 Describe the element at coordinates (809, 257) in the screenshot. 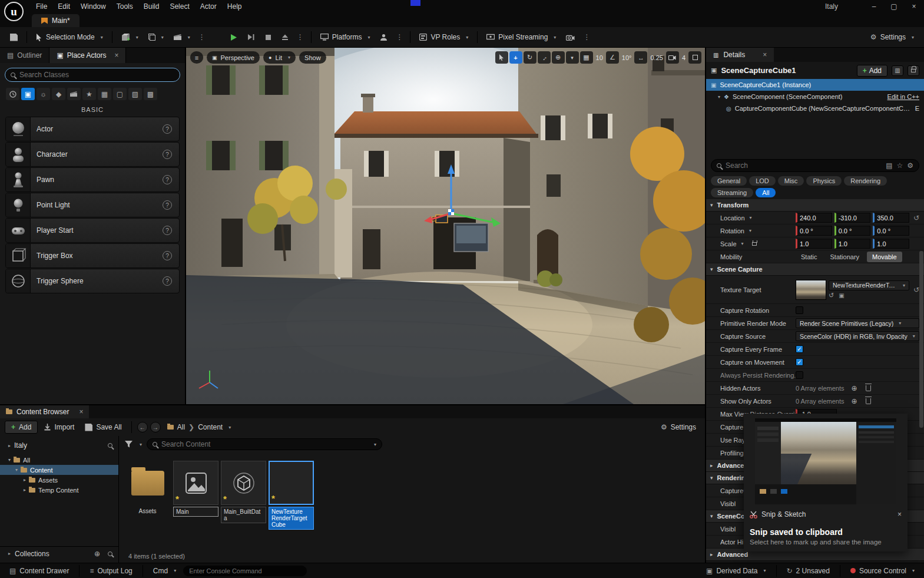

I see `mobility-static: Static` at that location.